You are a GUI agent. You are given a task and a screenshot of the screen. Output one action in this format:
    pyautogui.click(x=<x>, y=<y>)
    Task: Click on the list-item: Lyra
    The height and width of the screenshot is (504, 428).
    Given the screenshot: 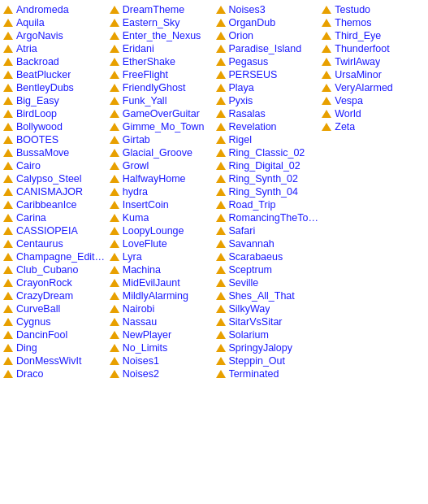 What is the action you would take?
    pyautogui.click(x=161, y=257)
    